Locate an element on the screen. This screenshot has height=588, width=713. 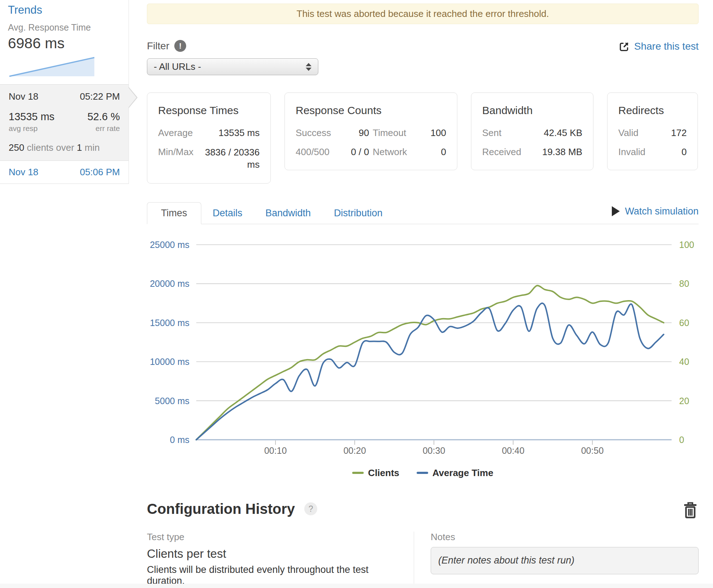
run-avg-resp-label: avg resp is located at coordinates (23, 128).